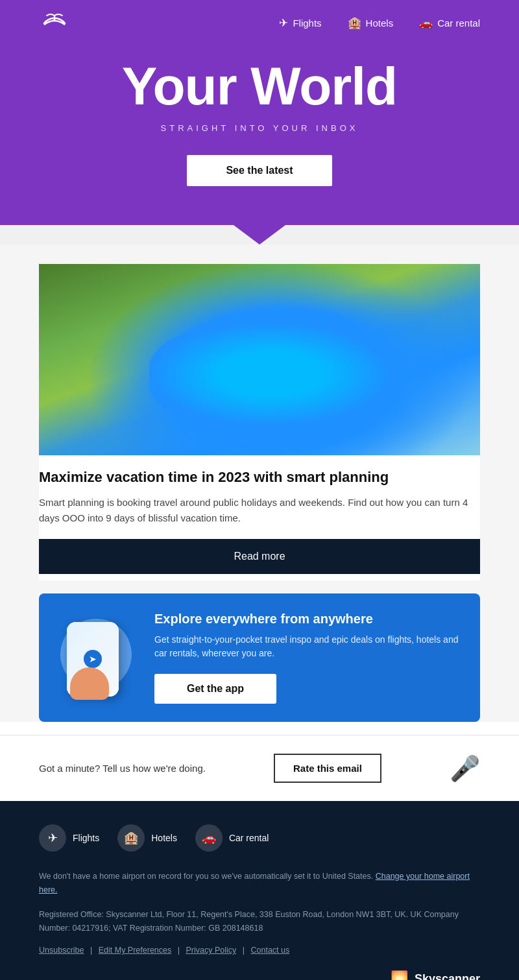 The width and height of the screenshot is (519, 980). What do you see at coordinates (450, 23) in the screenshot?
I see `nav-car-rental: 🚗 Car rental` at bounding box center [450, 23].